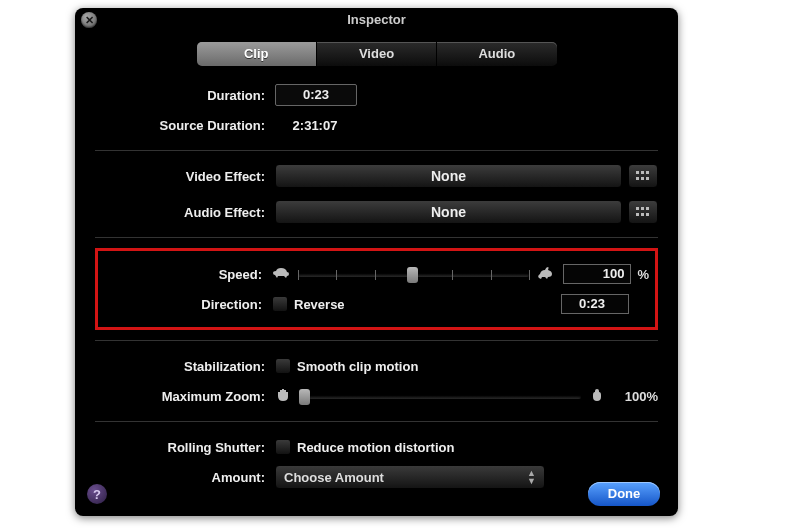 The image size is (800, 530). I want to click on close-icon: ✕, so click(90, 20).